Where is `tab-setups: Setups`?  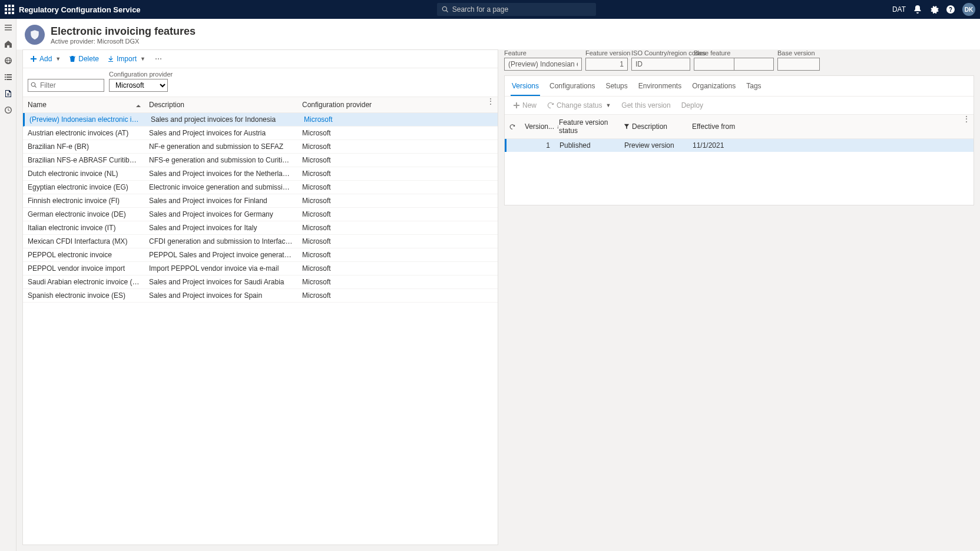 tab-setups: Setups is located at coordinates (616, 86).